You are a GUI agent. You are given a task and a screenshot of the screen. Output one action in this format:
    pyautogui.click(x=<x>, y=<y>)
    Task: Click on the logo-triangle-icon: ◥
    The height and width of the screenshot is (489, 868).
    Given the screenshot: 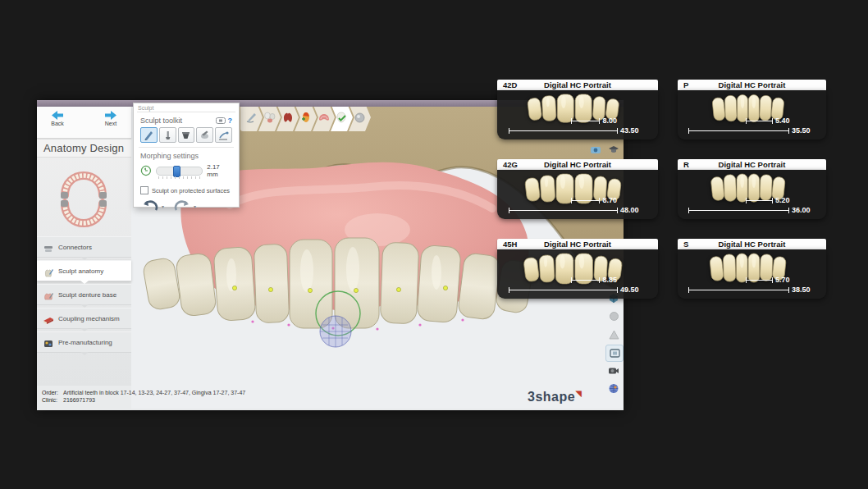 What is the action you would take?
    pyautogui.click(x=578, y=394)
    